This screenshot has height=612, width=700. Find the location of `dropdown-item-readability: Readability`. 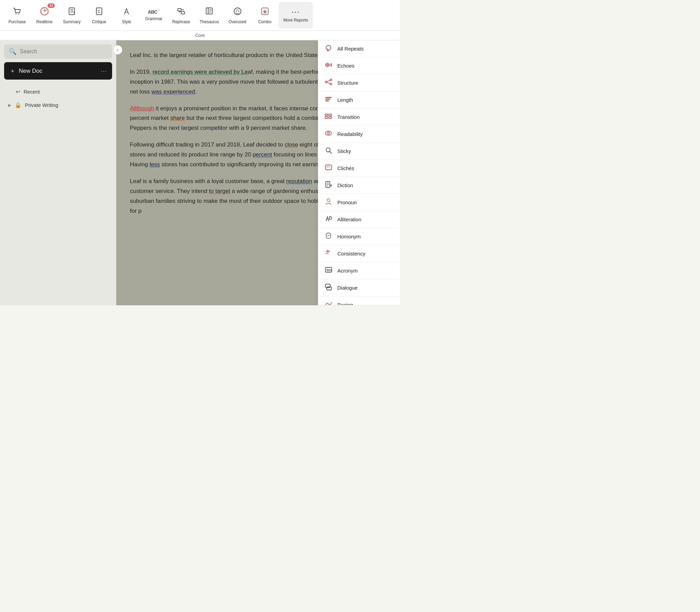

dropdown-item-readability: Readability is located at coordinates (359, 134).